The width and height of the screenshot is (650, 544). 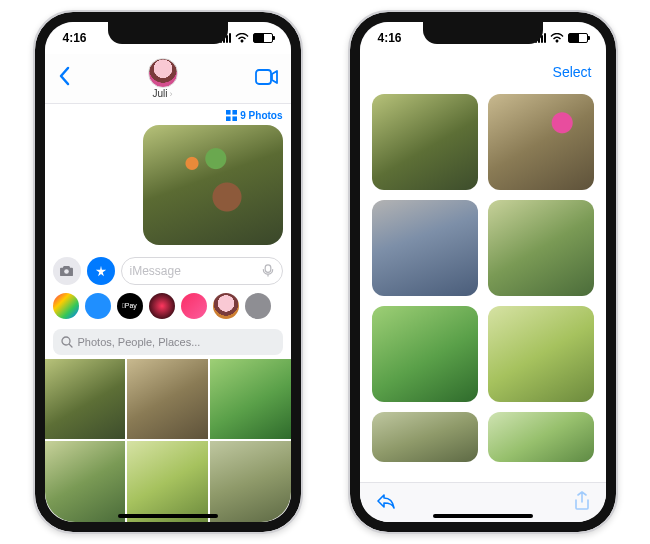 What do you see at coordinates (226, 306) in the screenshot?
I see `memoji-app` at bounding box center [226, 306].